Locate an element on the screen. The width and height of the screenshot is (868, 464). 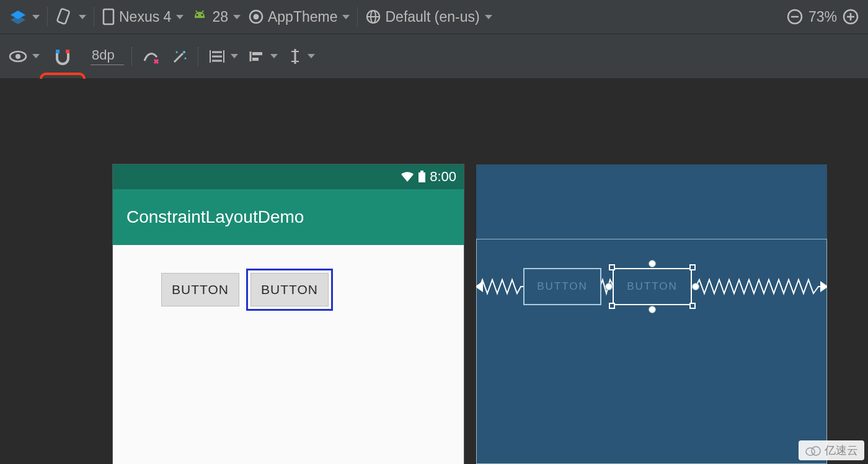
resize-handle-tr is located at coordinates (693, 267).